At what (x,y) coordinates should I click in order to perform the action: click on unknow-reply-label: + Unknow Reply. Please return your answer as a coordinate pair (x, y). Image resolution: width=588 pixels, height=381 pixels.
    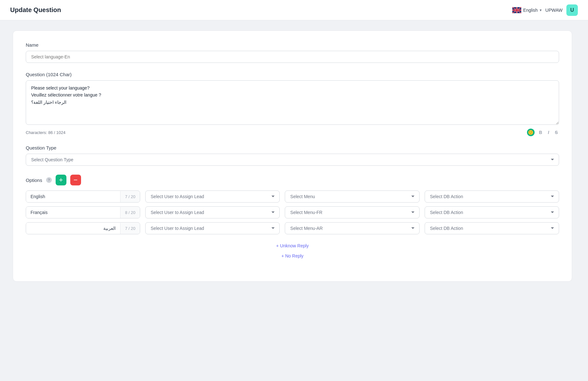
    Looking at the image, I should click on (292, 246).